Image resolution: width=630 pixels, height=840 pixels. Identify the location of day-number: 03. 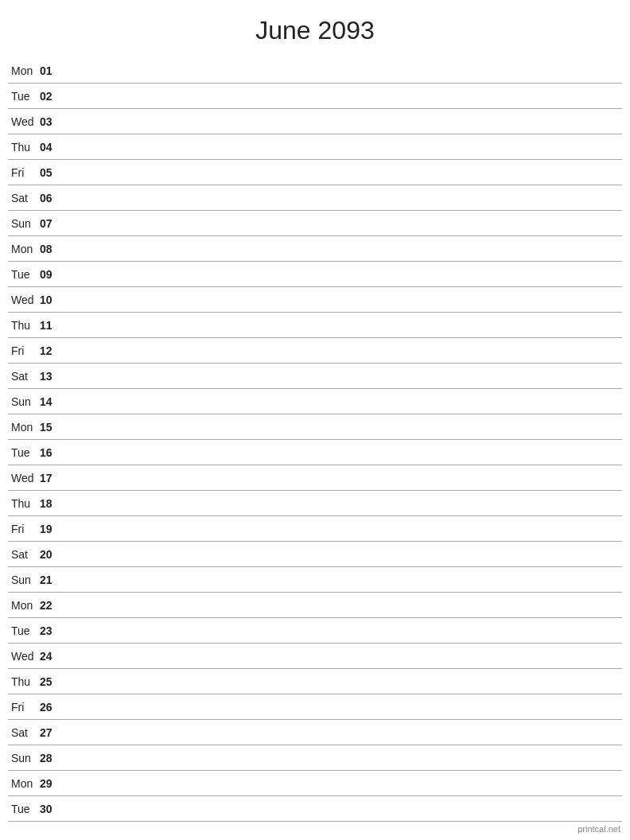
(52, 122).